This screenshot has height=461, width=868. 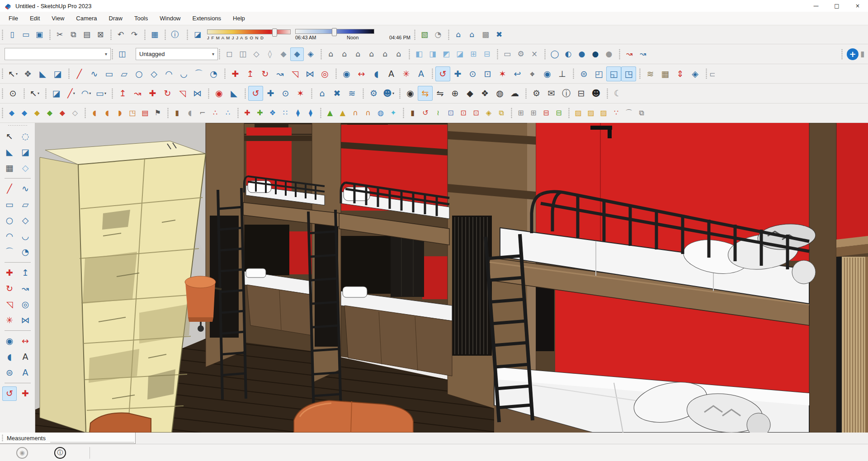 I want to click on red-spiral-icon: ↺, so click(x=425, y=113).